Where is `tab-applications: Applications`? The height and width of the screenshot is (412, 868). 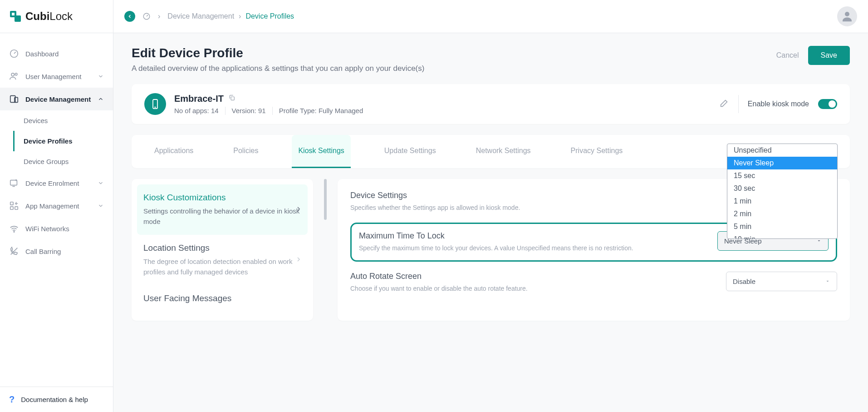
tab-applications: Applications is located at coordinates (174, 152).